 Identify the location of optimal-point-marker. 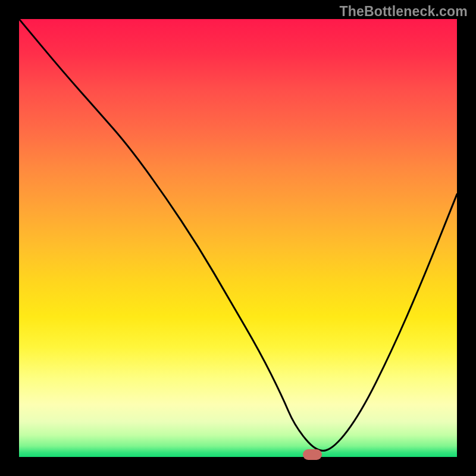
(312, 455).